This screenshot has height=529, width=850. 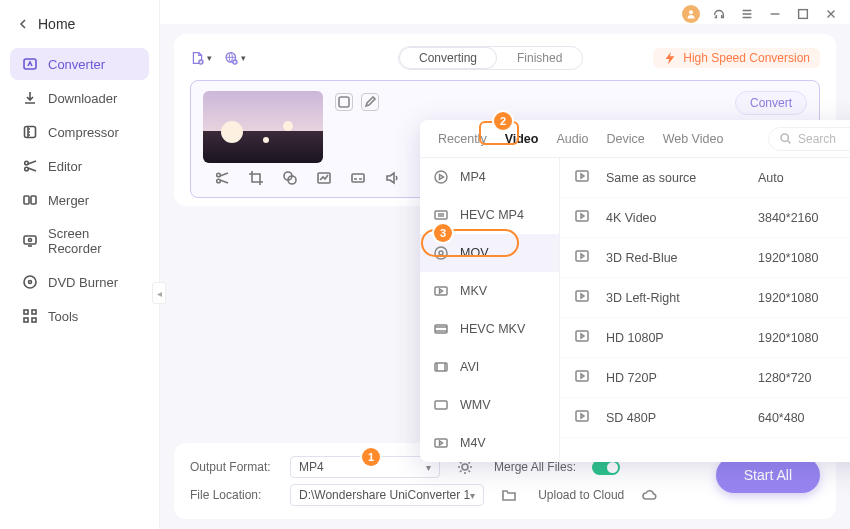 What do you see at coordinates (80, 200) in the screenshot?
I see `sidebar-item-merger: Merger` at bounding box center [80, 200].